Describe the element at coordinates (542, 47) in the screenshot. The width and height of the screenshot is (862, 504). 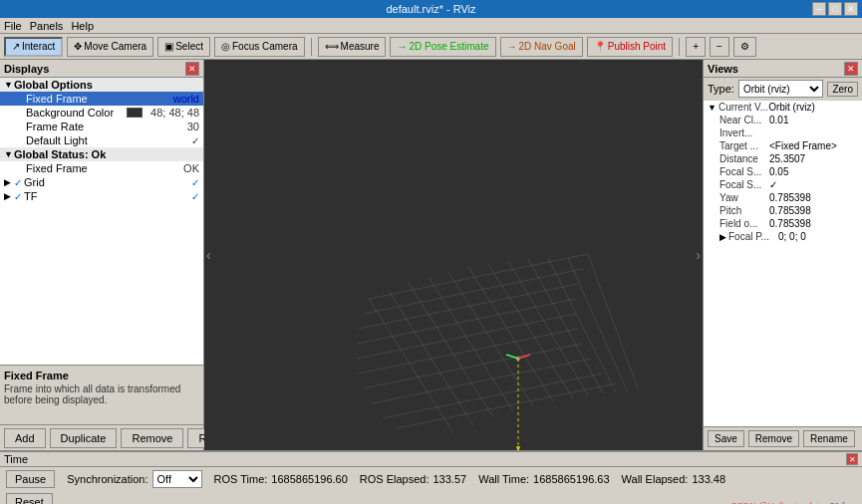
I see `tool-2d-nav: → 2D Nav Goal` at that location.